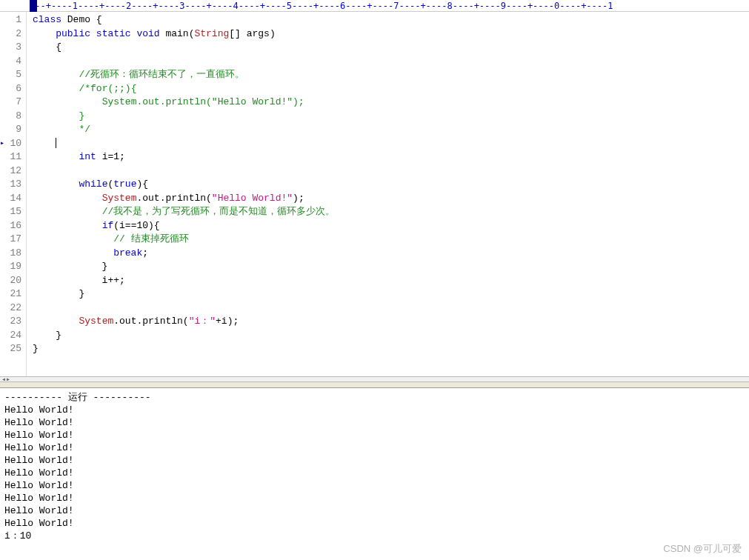  Describe the element at coordinates (391, 34) in the screenshot. I see `code-line: public static void main(String[] args)` at that location.